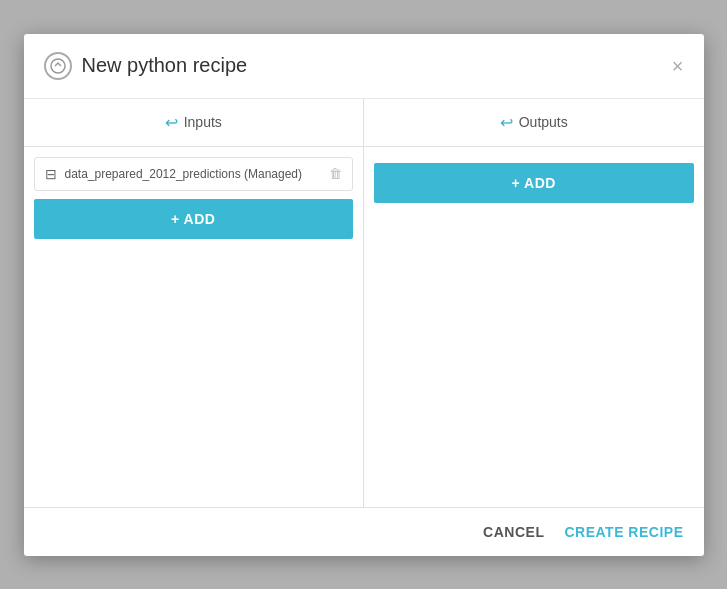  Describe the element at coordinates (194, 123) in the screenshot. I see `inputs-panel-header: ↩ Inputs` at that location.